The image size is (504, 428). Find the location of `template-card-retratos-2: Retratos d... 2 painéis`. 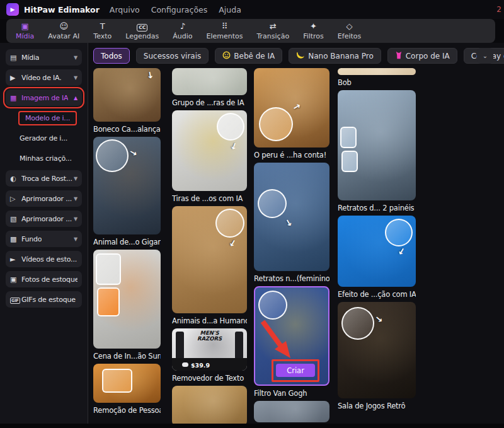

template-card-retratos-2: Retratos d... 2 painéis is located at coordinates (377, 153).